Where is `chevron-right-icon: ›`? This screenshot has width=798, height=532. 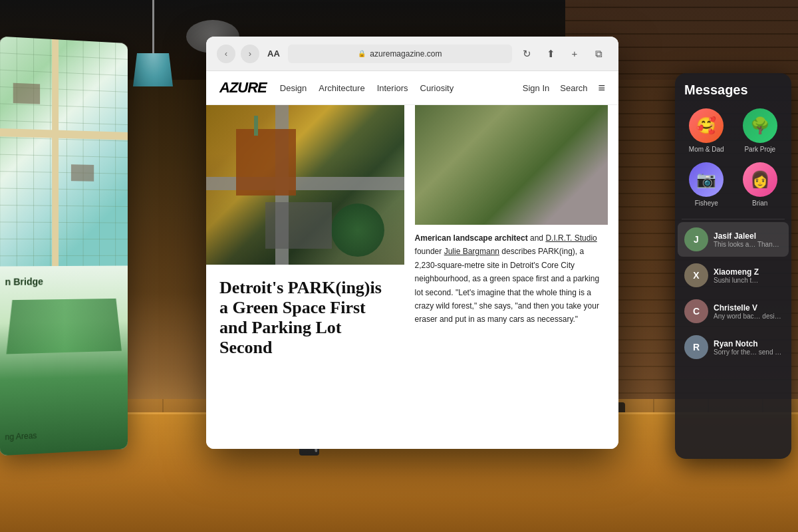
chevron-right-icon: › is located at coordinates (250, 53).